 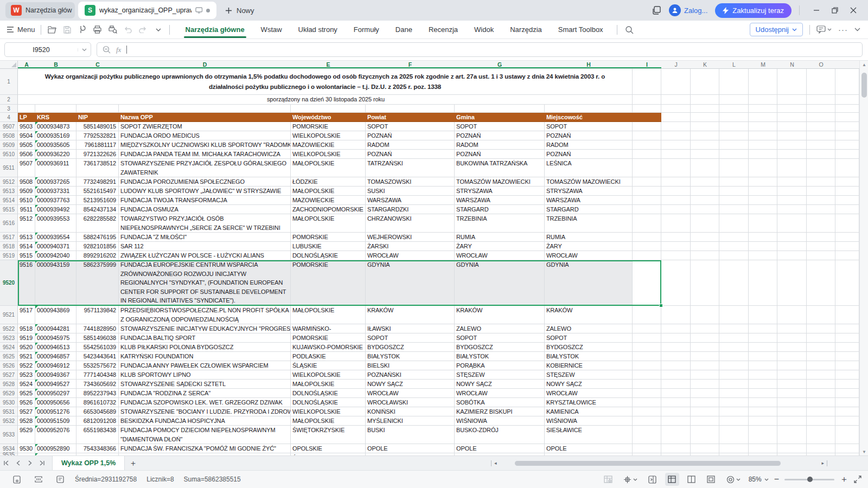 What do you see at coordinates (328, 256) in the screenshot?
I see `cell-w-9519: DOLNOŚLĄSKIE` at bounding box center [328, 256].